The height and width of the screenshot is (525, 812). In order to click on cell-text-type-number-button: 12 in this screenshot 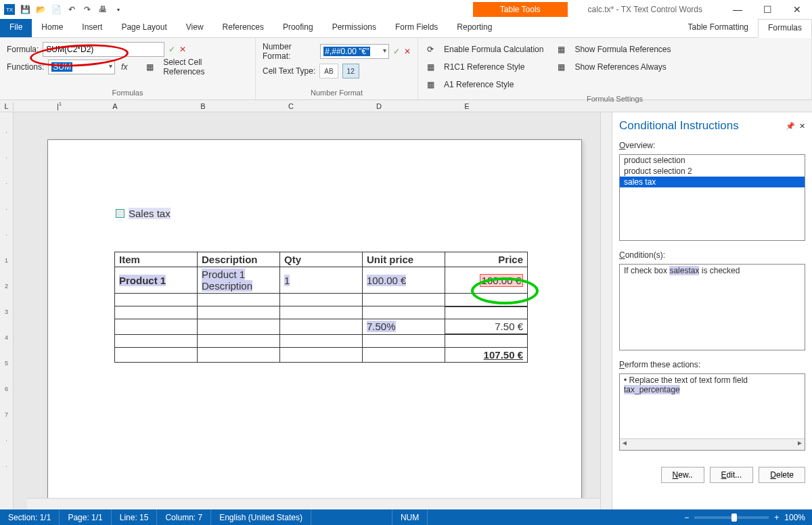, I will do `click(351, 71)`.